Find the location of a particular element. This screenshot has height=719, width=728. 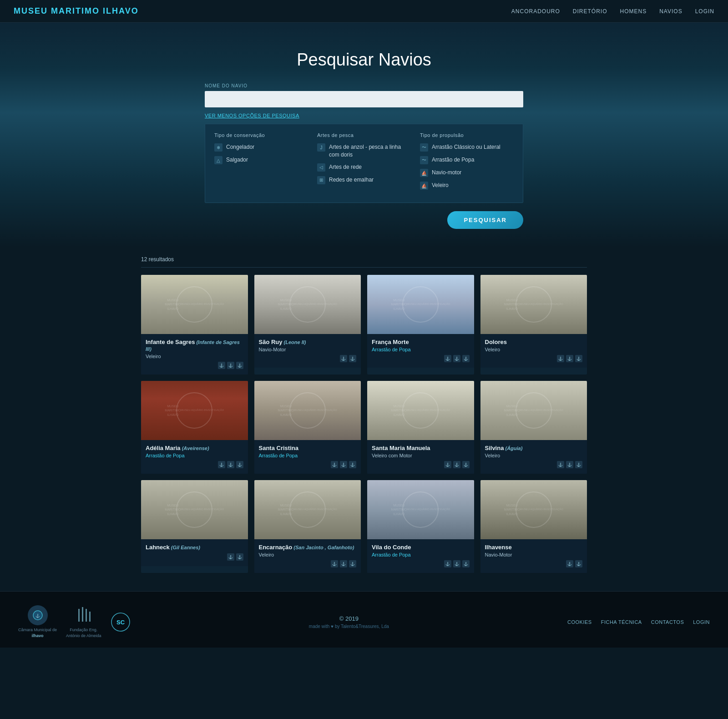

rede-icon: ◁ is located at coordinates (321, 167).